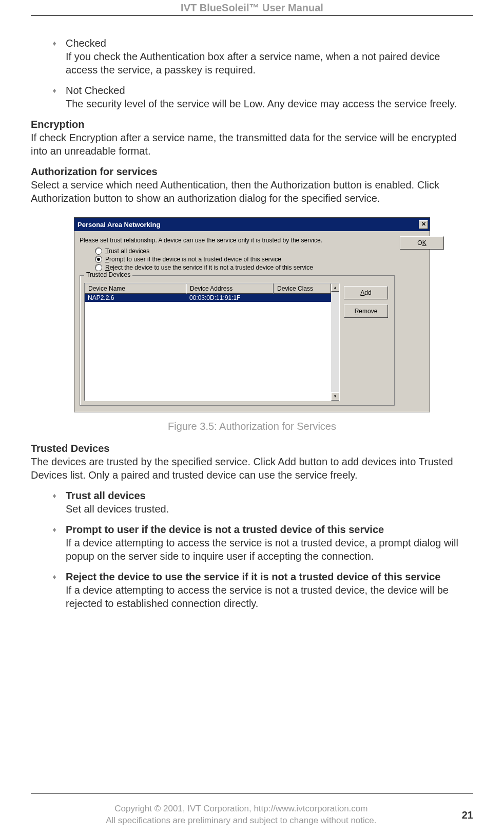  I want to click on divider-top, so click(252, 15).